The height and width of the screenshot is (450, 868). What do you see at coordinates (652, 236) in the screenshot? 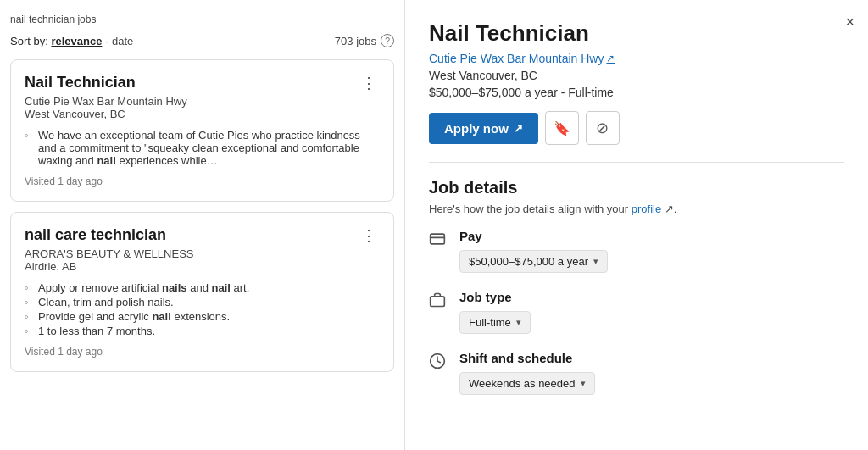
I see `pay-label: Pay` at bounding box center [652, 236].